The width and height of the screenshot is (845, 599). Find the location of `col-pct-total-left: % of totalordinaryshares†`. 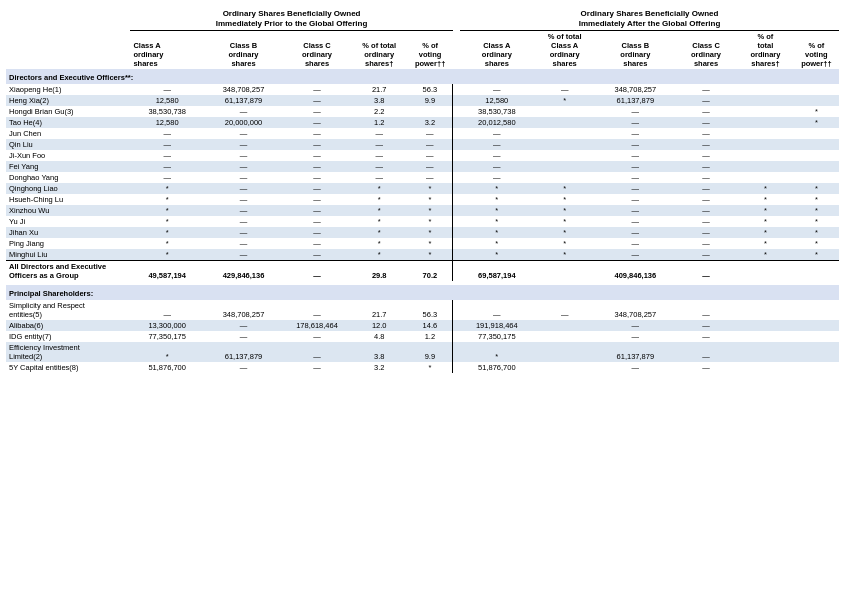

col-pct-total-left: % of totalordinaryshares† is located at coordinates (380, 50).